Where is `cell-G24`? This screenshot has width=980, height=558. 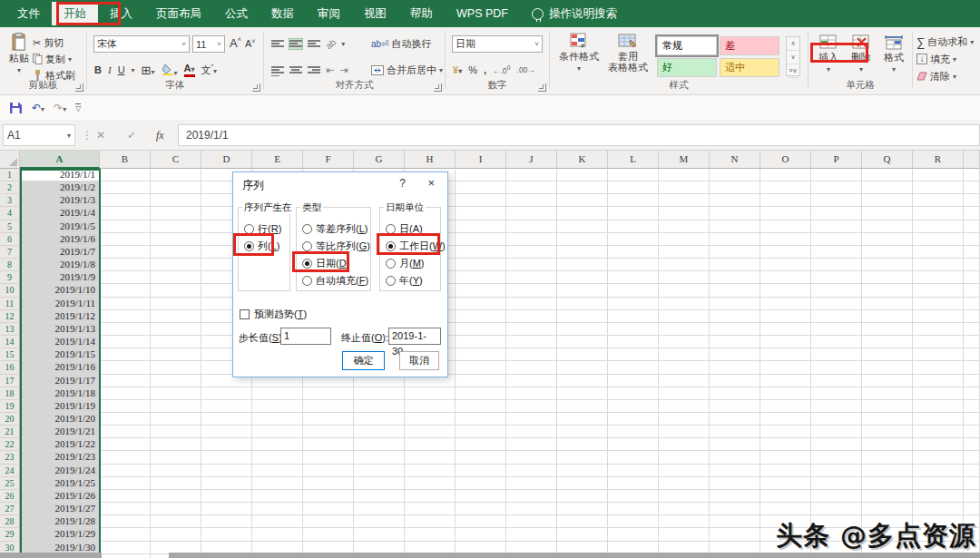 cell-G24 is located at coordinates (379, 471).